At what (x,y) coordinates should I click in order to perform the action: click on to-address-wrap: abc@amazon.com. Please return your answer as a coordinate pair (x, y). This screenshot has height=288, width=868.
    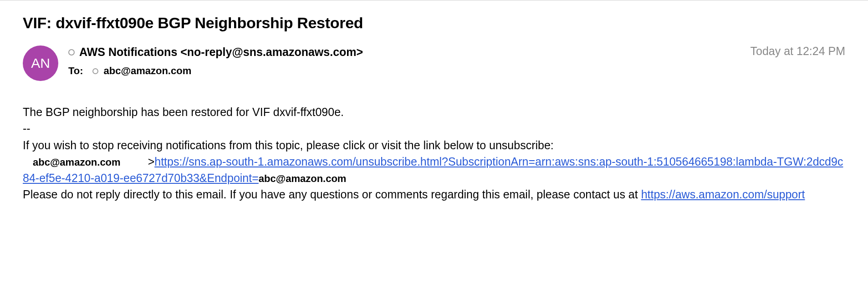
    Looking at the image, I should click on (142, 71).